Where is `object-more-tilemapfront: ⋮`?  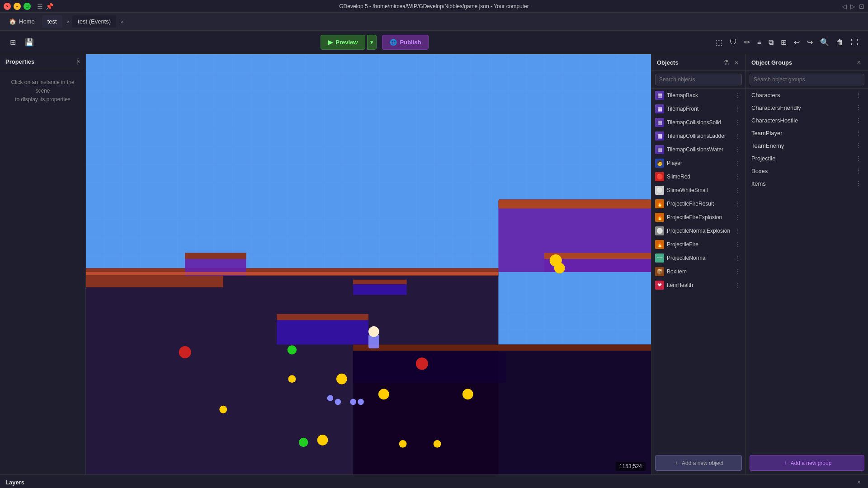 object-more-tilemapfront: ⋮ is located at coordinates (738, 109).